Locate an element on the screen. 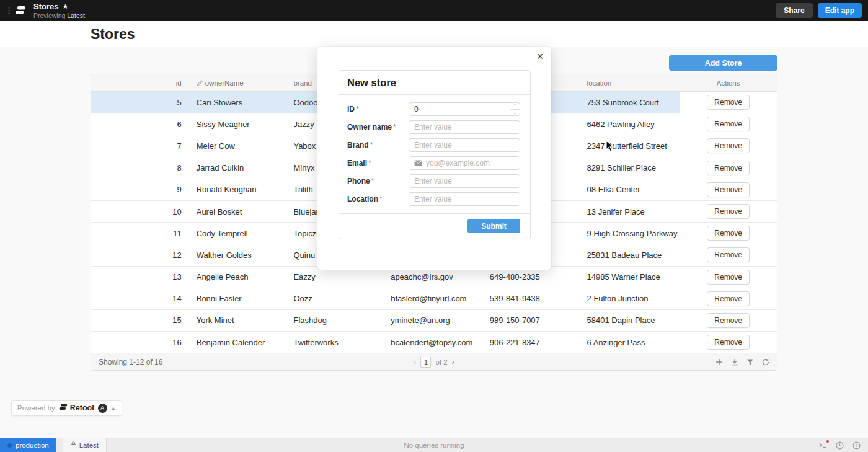 This screenshot has width=868, height=452. field-row-owner-name: Owner name* is located at coordinates (434, 127).